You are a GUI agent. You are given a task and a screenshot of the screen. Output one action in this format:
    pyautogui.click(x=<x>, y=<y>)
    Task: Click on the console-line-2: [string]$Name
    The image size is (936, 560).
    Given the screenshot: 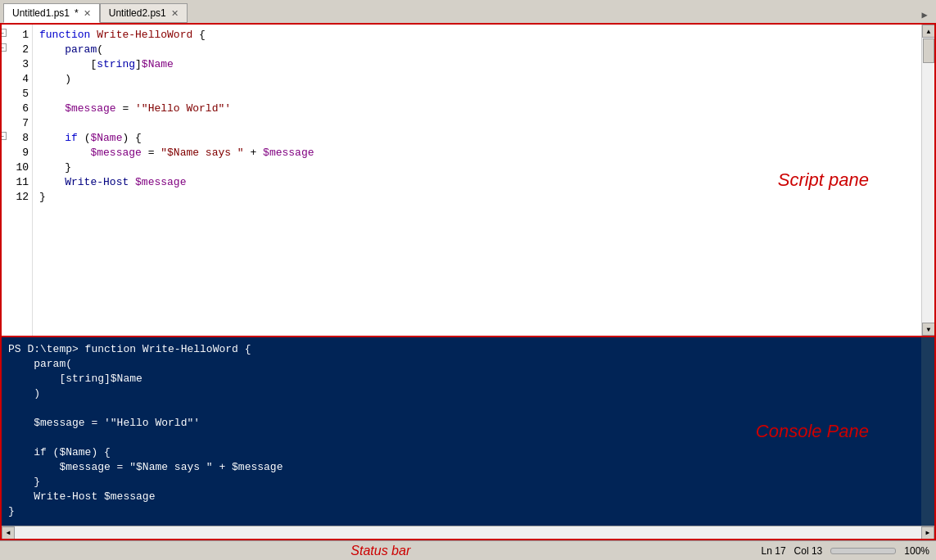 What is the action you would take?
    pyautogui.click(x=468, y=379)
    